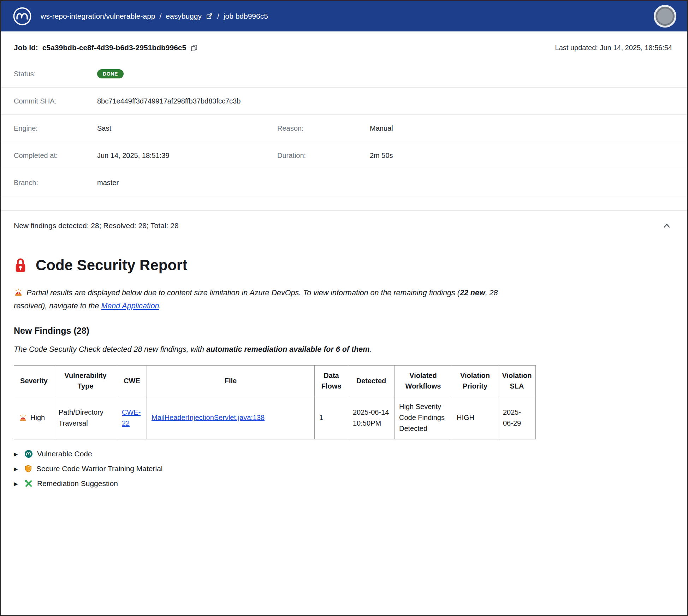  Describe the element at coordinates (473, 293) in the screenshot. I see `partial-text-bold: 22 new` at that location.